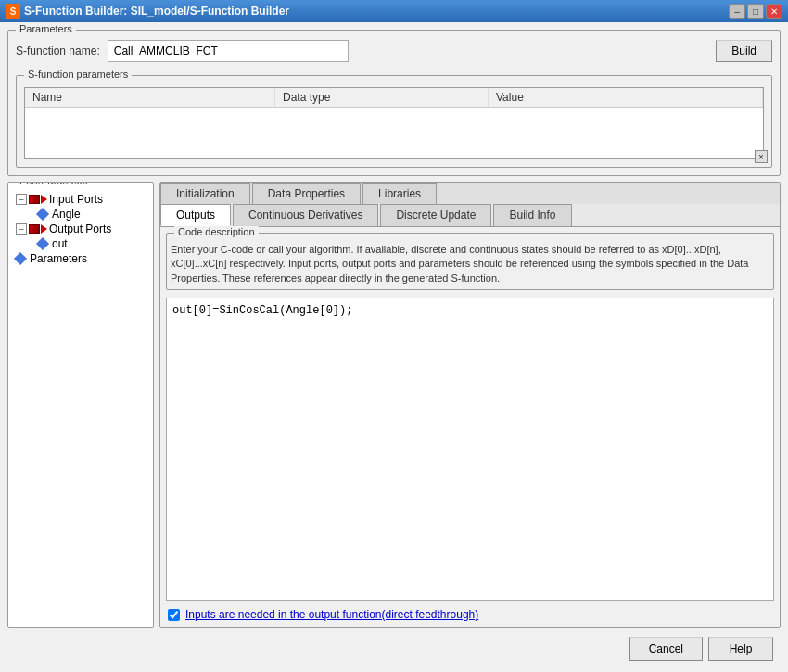  What do you see at coordinates (57, 51) in the screenshot?
I see `sfunc-name-label: S-function name:` at bounding box center [57, 51].